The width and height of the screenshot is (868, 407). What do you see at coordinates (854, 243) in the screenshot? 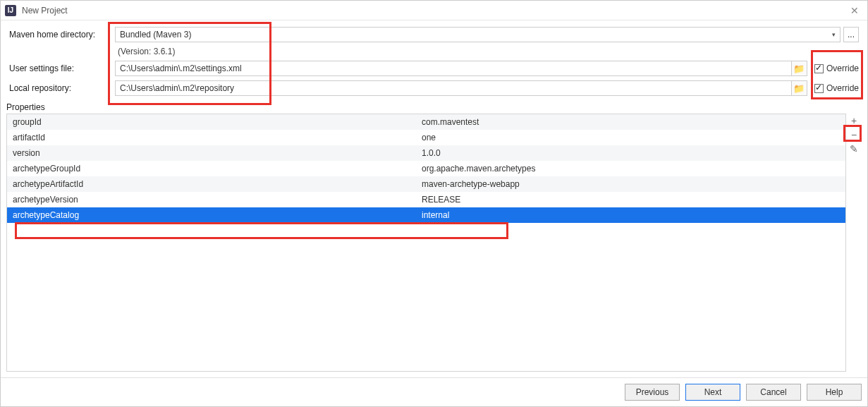
I see `properties-toolbar: + − ✎` at bounding box center [854, 243].